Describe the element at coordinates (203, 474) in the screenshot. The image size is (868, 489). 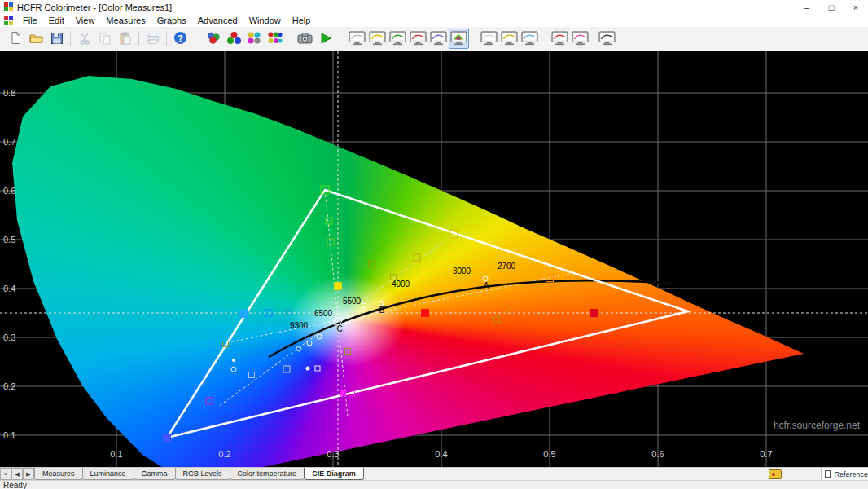
I see `tab-rgb-levels: RGB Levels` at that location.